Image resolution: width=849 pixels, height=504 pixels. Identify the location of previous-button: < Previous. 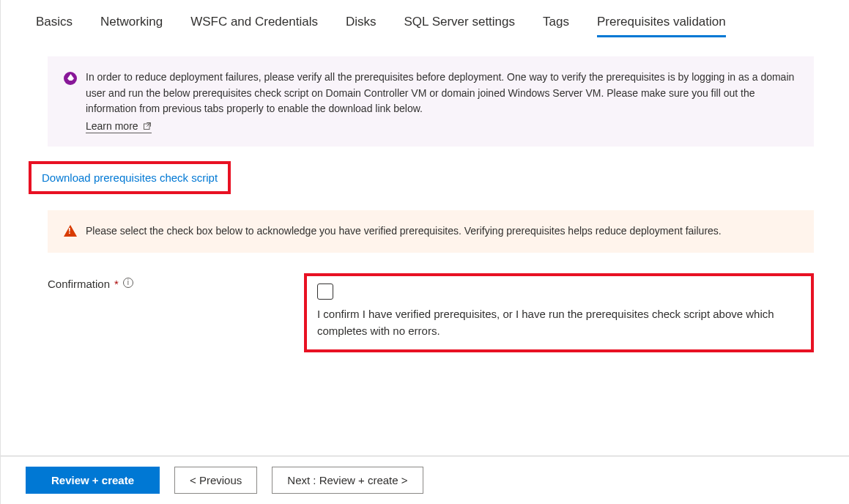
(215, 481).